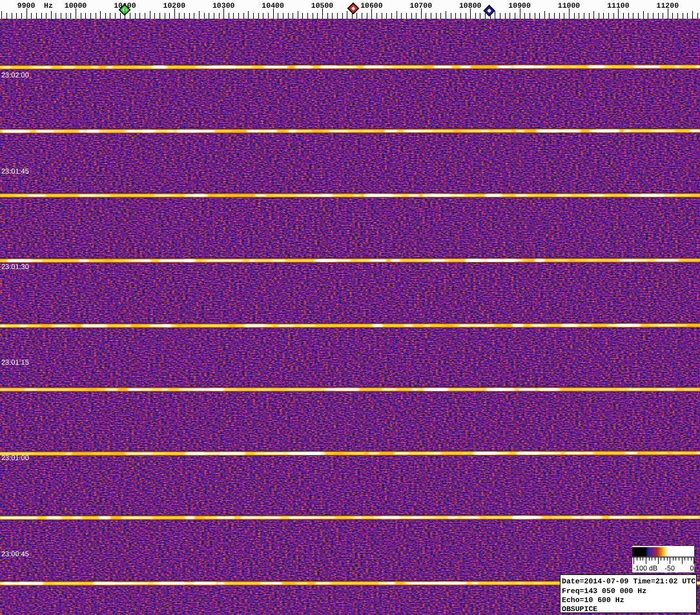 Image resolution: width=700 pixels, height=615 pixels. Describe the element at coordinates (580, 609) in the screenshot. I see `svg-text: OBSUPICE` at that location.